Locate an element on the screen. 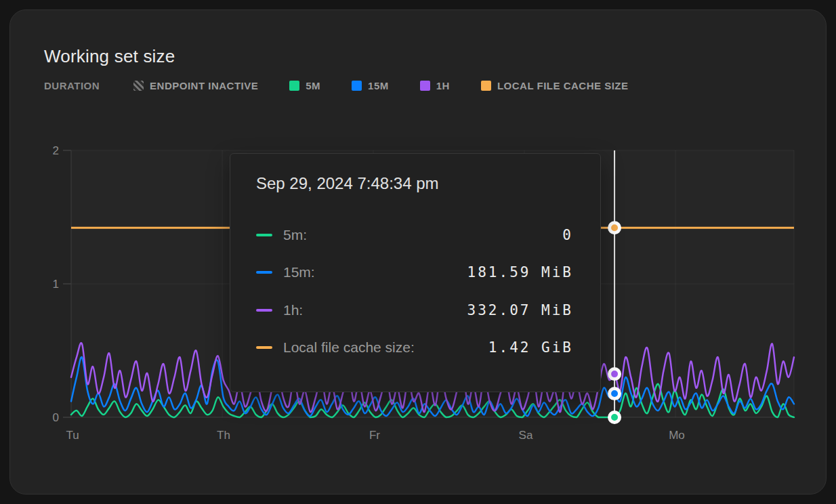 This screenshot has width=836, height=504. y-tick-label: 2 is located at coordinates (56, 150).